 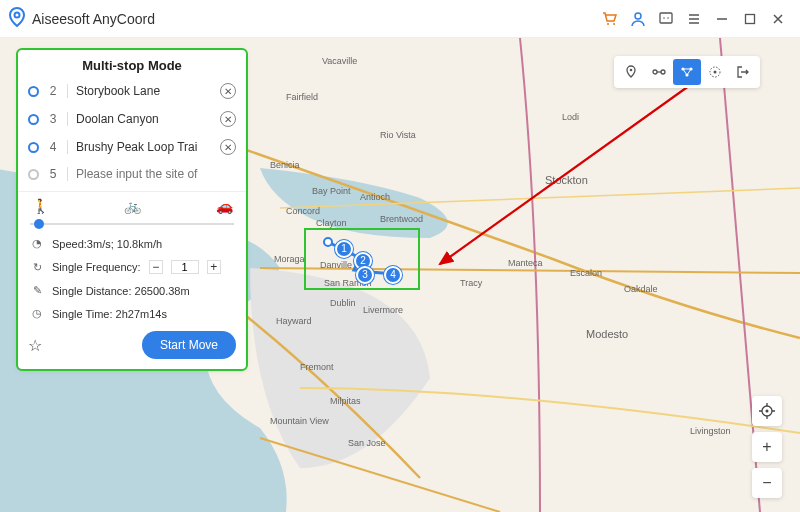 What do you see at coordinates (132, 64) in the screenshot?
I see `panel-title: Multi-stop Mode` at bounding box center [132, 64].